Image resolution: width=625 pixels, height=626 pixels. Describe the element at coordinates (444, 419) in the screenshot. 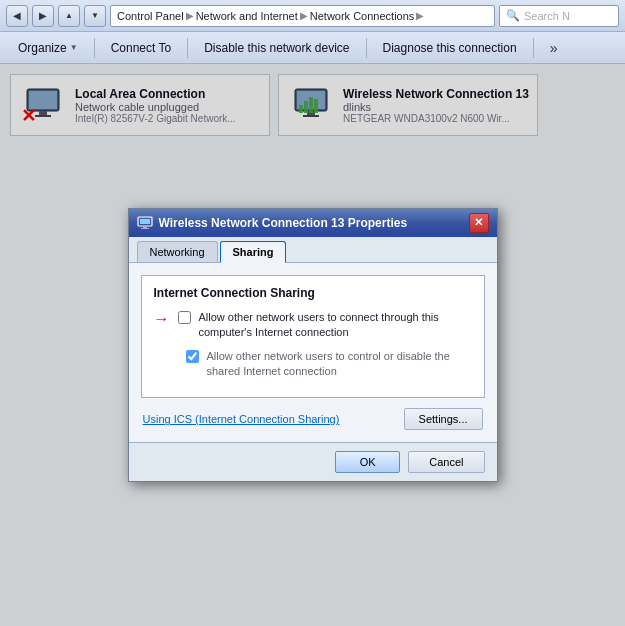

I see `settings-button: Settings...` at that location.